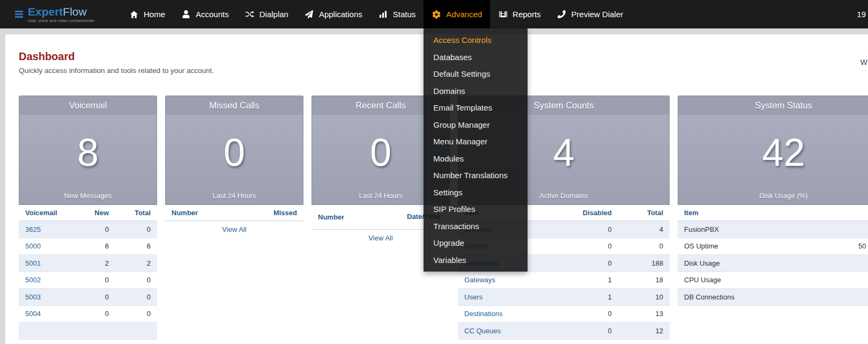  Describe the element at coordinates (860, 246) in the screenshot. I see `status-value: 50` at that location.